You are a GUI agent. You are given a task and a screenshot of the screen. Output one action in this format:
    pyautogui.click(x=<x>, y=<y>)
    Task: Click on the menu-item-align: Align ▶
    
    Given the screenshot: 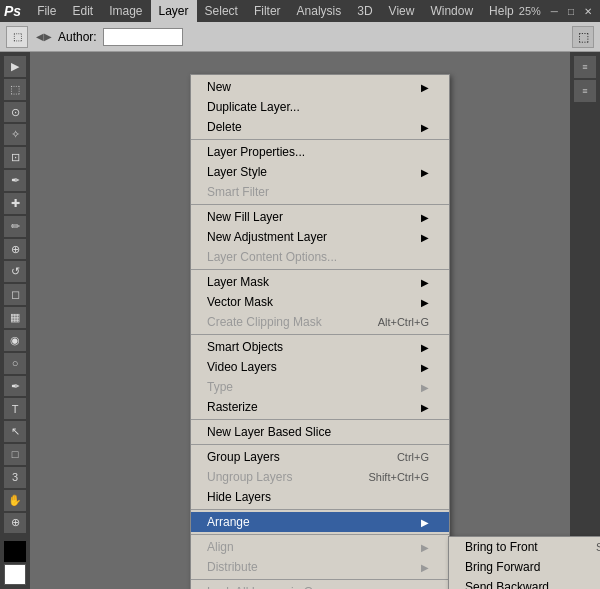 What is the action you would take?
    pyautogui.click(x=320, y=547)
    